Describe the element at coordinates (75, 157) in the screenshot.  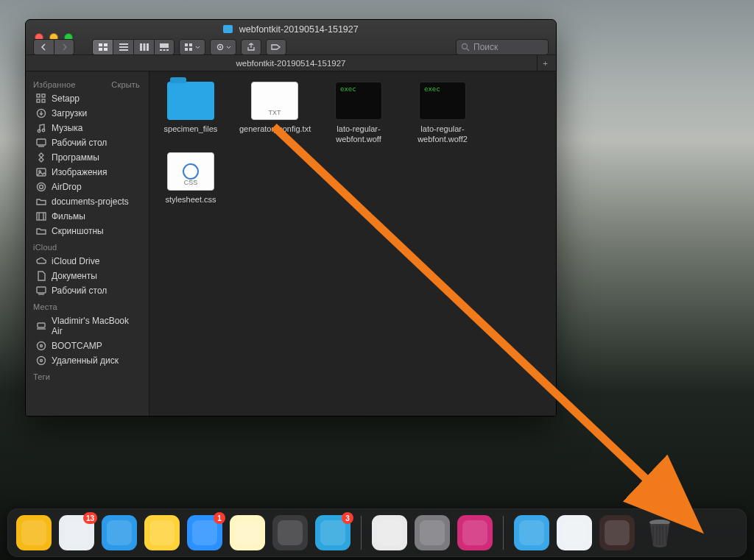
I see `sidebar-item-label: Программы` at that location.